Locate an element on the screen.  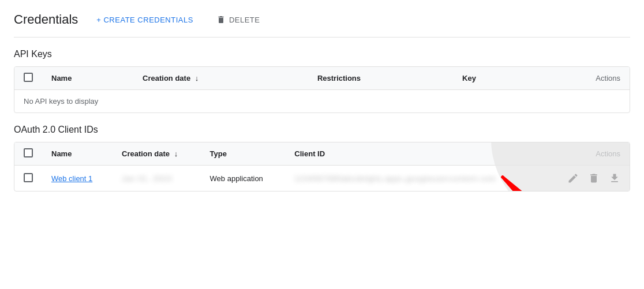
oauth-title: OAuth 2.0 Client IDs is located at coordinates (322, 130).